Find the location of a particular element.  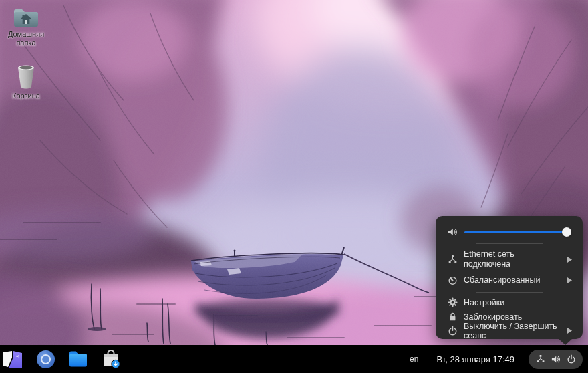

desktop-icon-trash: Корзина is located at coordinates (26, 81).